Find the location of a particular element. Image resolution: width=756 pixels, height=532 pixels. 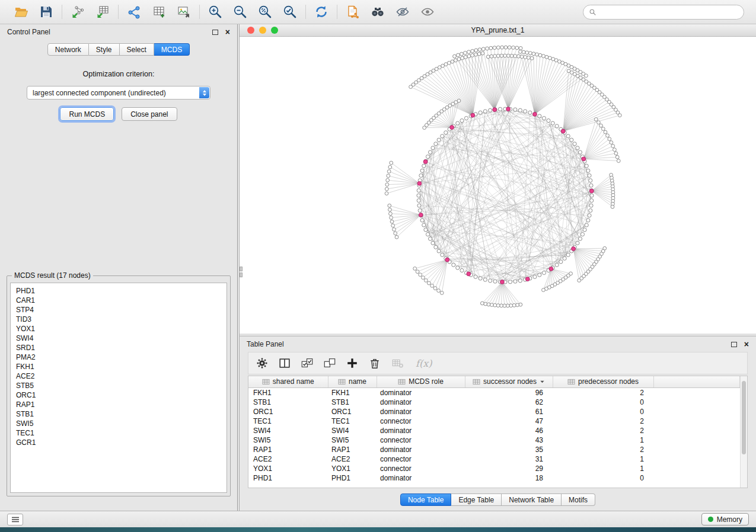

gear-icon is located at coordinates (262, 363).